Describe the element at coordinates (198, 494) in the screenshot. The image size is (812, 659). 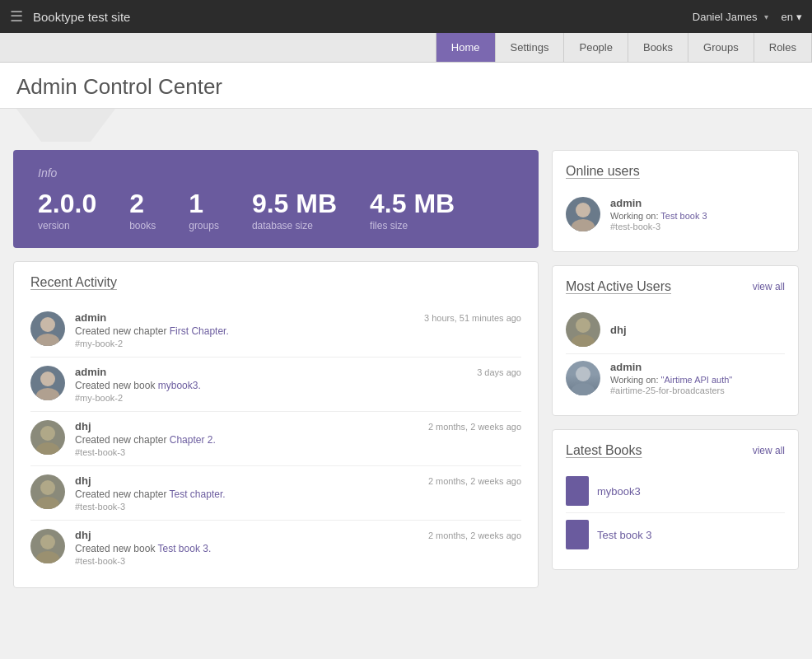
I see `activity-link: Test chapter.` at that location.